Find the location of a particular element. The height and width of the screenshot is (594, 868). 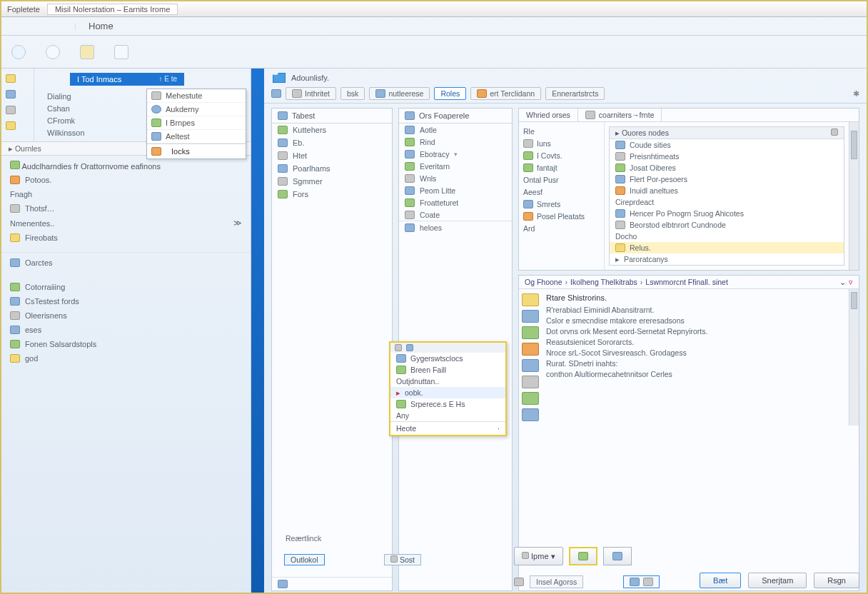

cat-item: Aotle is located at coordinates (455, 130).